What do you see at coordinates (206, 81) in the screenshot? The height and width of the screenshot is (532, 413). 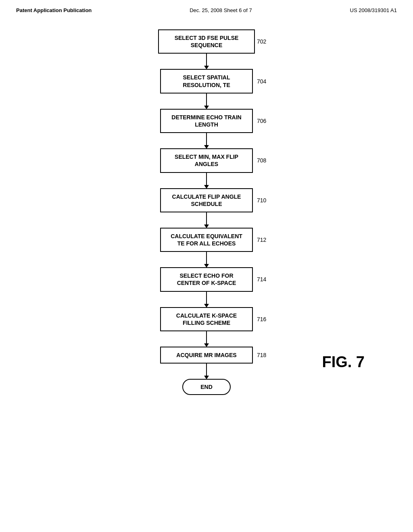 I see `step-row-704: SELECT SPATIALRESOLUTION, TE 704` at bounding box center [206, 81].